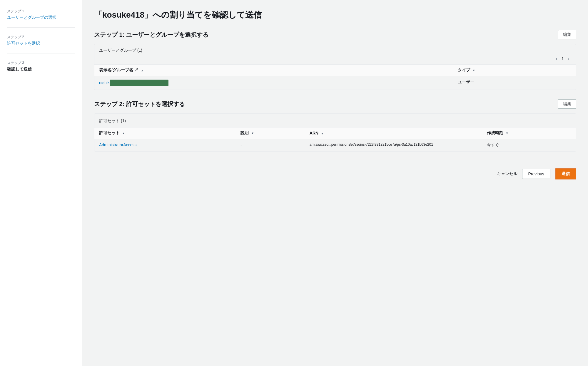  What do you see at coordinates (536, 174) in the screenshot?
I see `previous-button: Previous` at bounding box center [536, 174].